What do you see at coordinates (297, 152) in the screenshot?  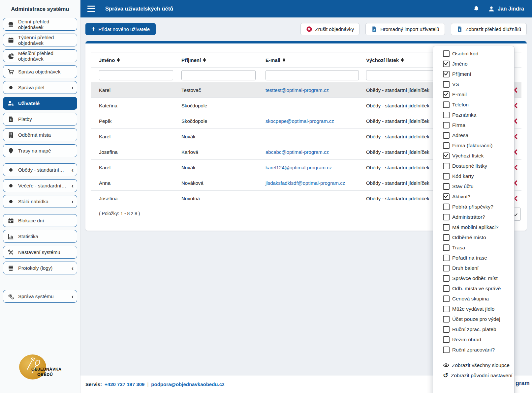 I see `email-link: abcabc@optimal-program.cz` at bounding box center [297, 152].